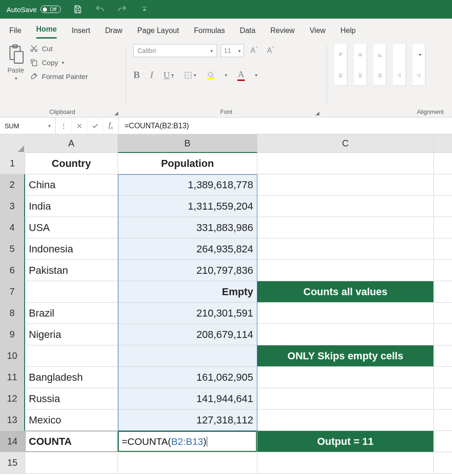  I want to click on cell: 208,679,114, so click(188, 335).